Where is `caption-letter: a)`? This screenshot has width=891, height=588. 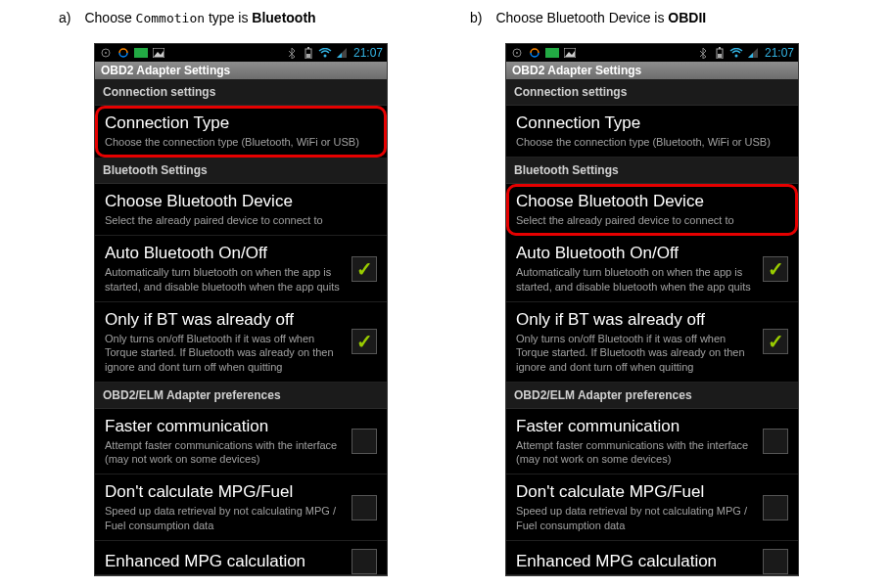 caption-letter: a) is located at coordinates (65, 18).